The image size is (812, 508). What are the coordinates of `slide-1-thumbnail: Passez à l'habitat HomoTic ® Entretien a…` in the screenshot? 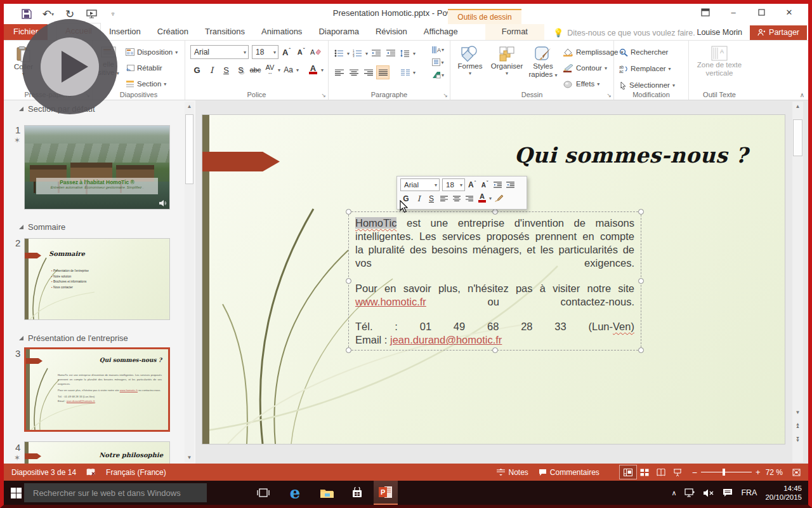 It's located at (97, 168).